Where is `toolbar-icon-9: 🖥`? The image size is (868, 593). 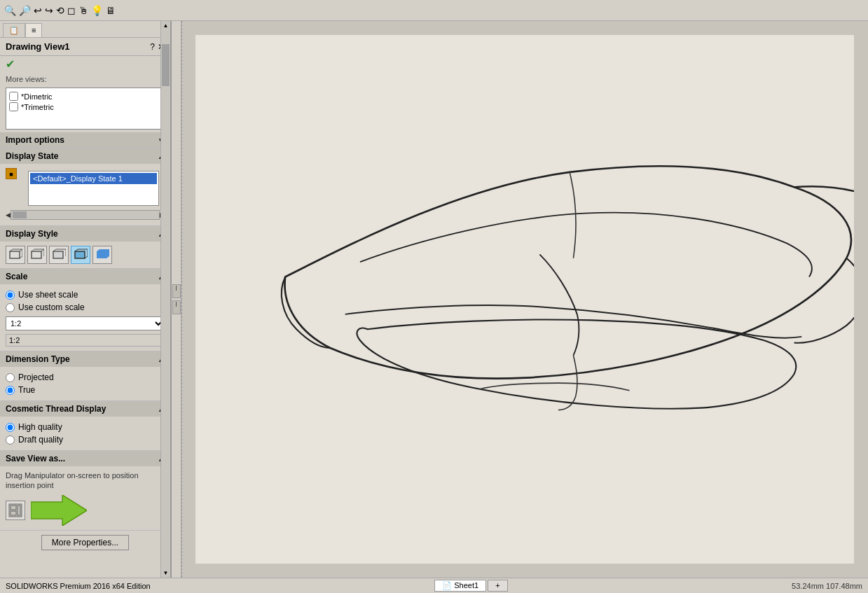 toolbar-icon-9: 🖥 is located at coordinates (111, 11).